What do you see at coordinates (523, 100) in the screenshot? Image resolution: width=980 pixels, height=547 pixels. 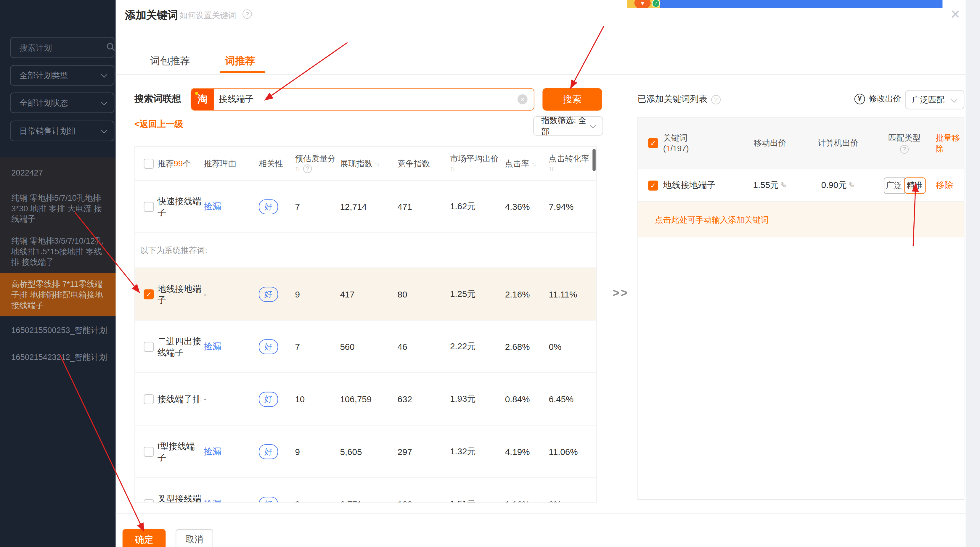 I see `clear-input-icon: ✕` at bounding box center [523, 100].